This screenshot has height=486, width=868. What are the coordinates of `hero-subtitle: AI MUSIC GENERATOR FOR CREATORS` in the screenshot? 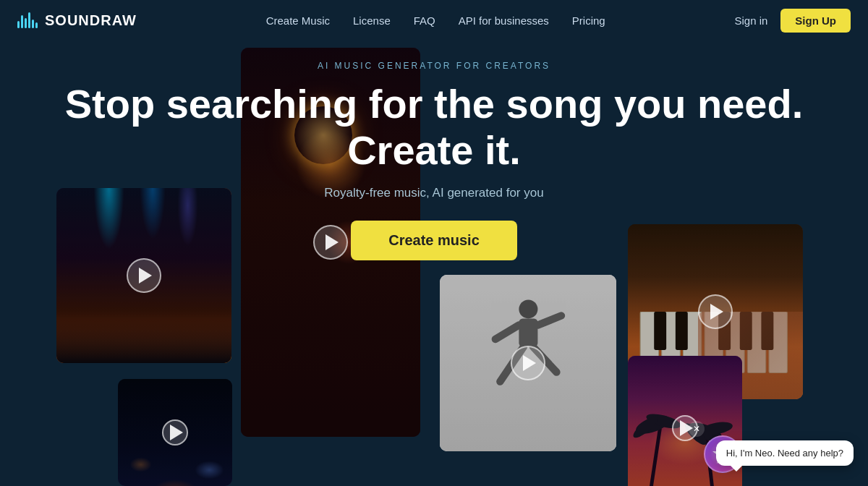 It's located at (434, 66).